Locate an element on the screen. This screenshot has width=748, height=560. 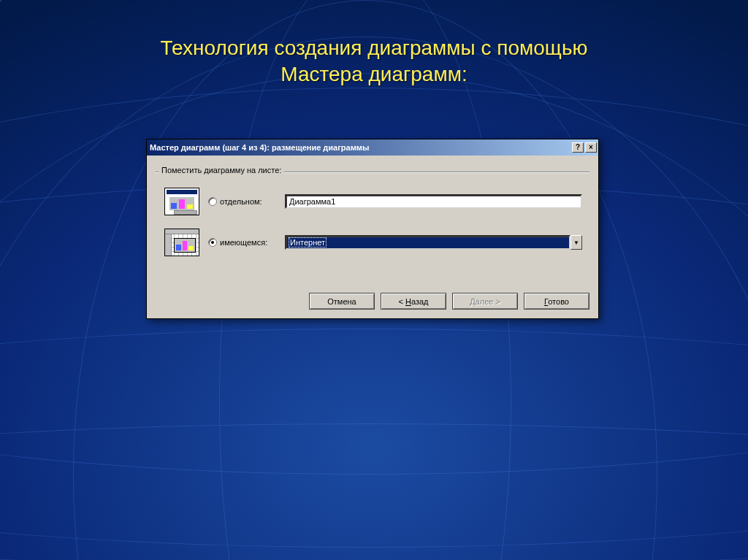
slide-title-line1: Технология создания диаграммы с помощью is located at coordinates (374, 48).